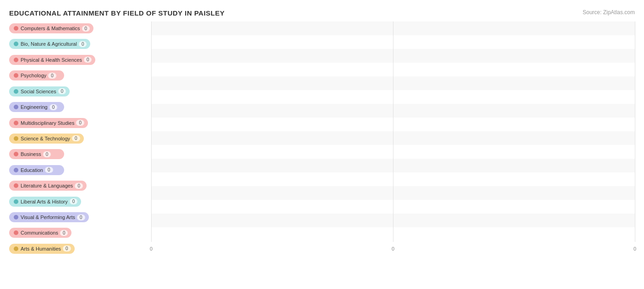 The width and height of the screenshot is (644, 289). I want to click on bar-label: Liberal Arts & History, so click(44, 202).